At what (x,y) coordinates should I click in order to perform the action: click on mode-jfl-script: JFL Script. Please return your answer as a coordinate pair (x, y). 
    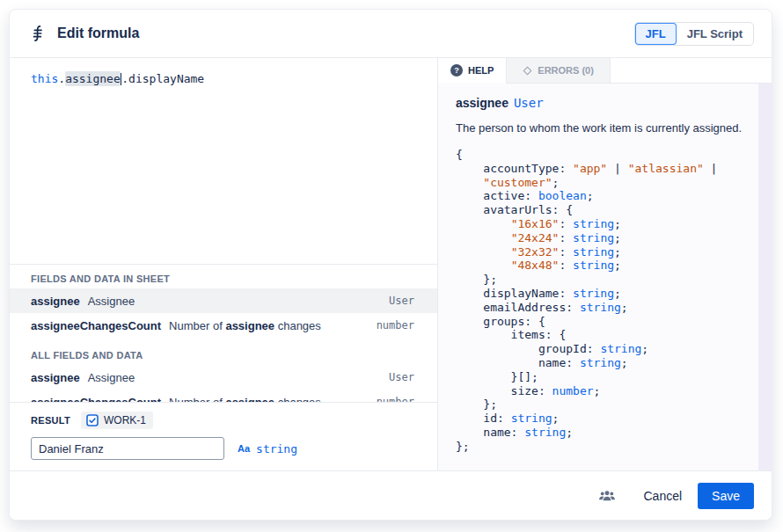
    Looking at the image, I should click on (714, 33).